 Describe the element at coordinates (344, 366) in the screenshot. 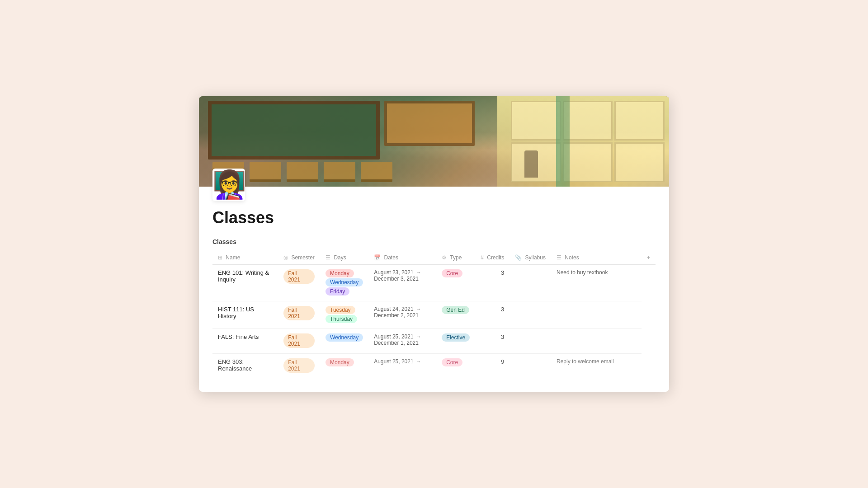

I see `cell-days-3: Monday` at that location.